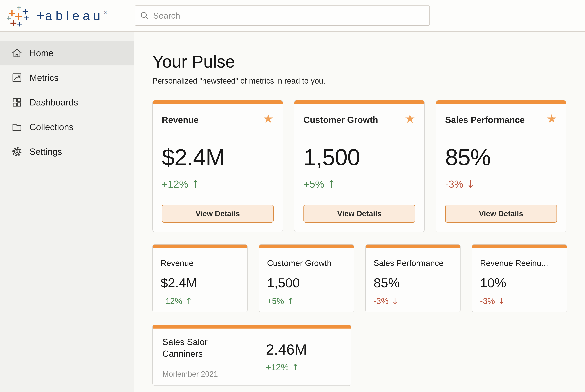  Describe the element at coordinates (306, 278) in the screenshot. I see `compact-card-customer-growth: Customer Growth 1,500 +5% ↑` at that location.